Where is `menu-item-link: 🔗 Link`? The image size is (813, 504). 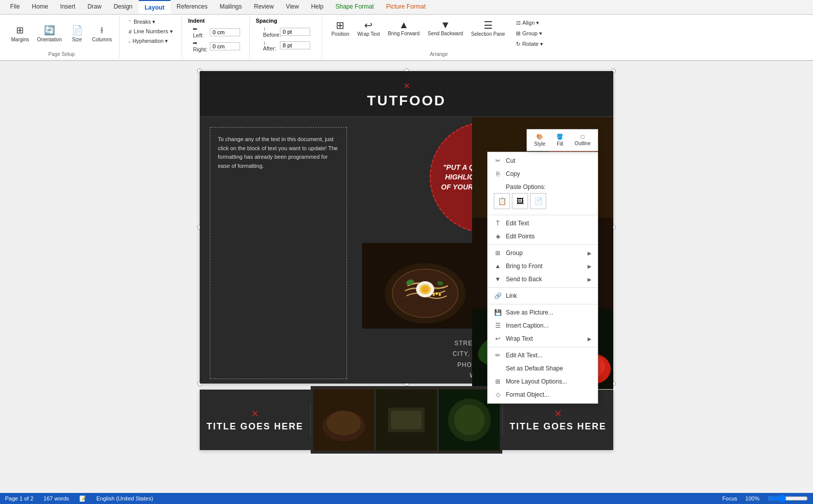
menu-item-link: 🔗 Link is located at coordinates (543, 296).